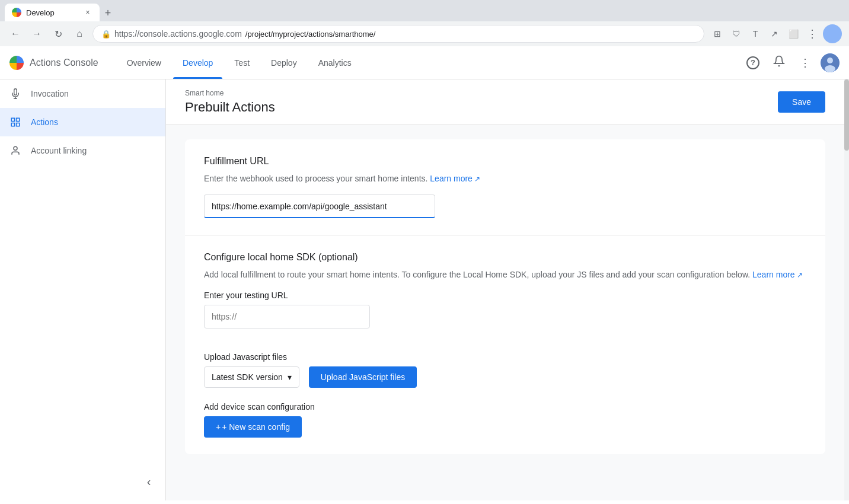  I want to click on sdk-version-dropdown: Latest SDK version ▾, so click(251, 377).